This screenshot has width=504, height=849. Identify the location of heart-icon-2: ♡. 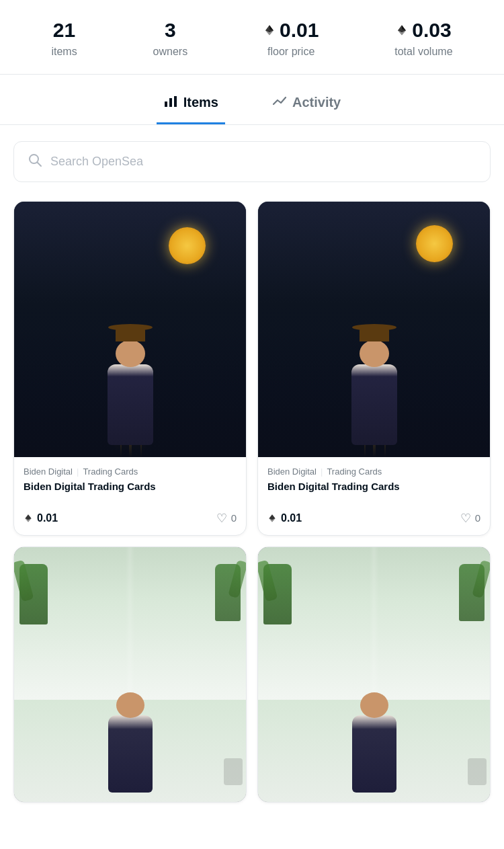
(466, 518).